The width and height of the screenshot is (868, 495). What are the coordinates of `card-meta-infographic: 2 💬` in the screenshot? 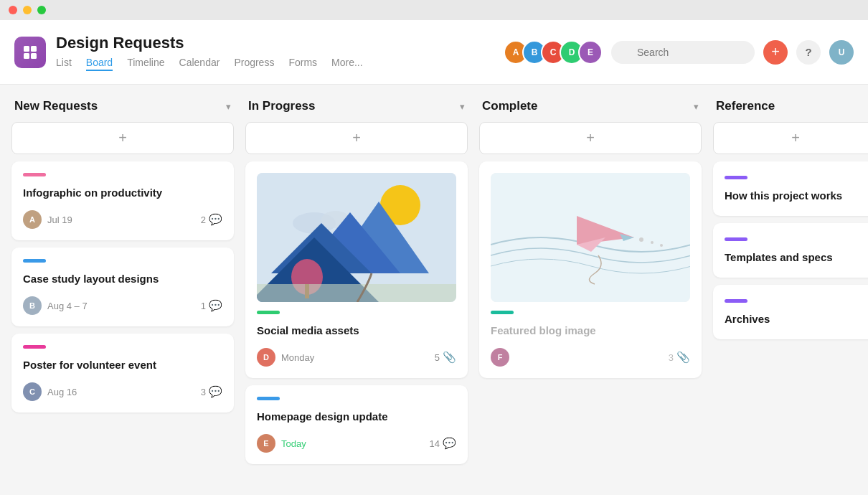 It's located at (212, 220).